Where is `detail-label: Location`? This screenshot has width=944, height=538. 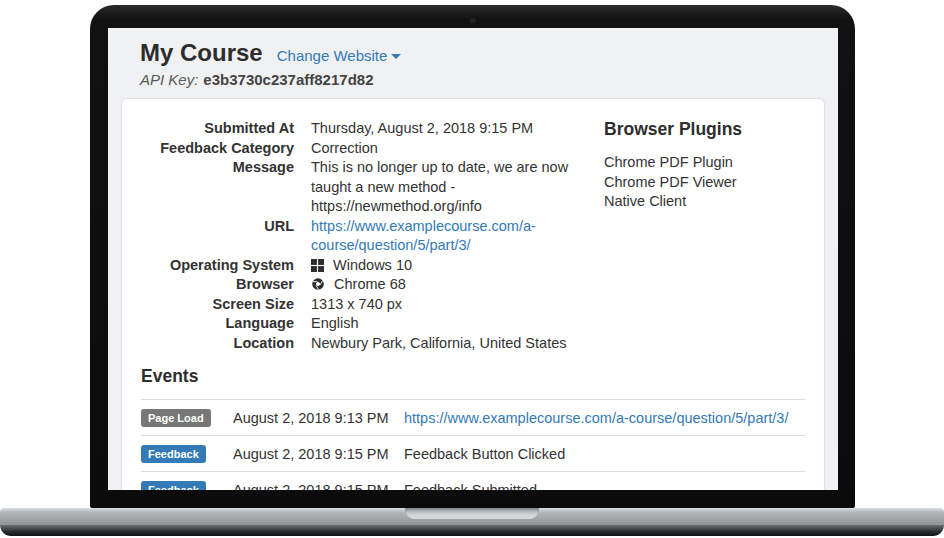 detail-label: Location is located at coordinates (218, 344).